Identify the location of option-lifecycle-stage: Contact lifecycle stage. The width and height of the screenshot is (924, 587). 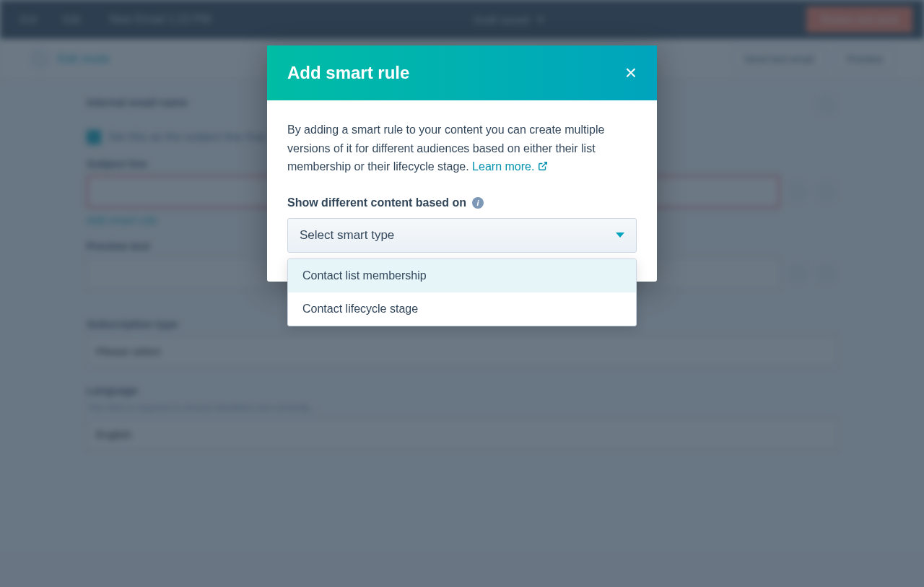
(462, 309).